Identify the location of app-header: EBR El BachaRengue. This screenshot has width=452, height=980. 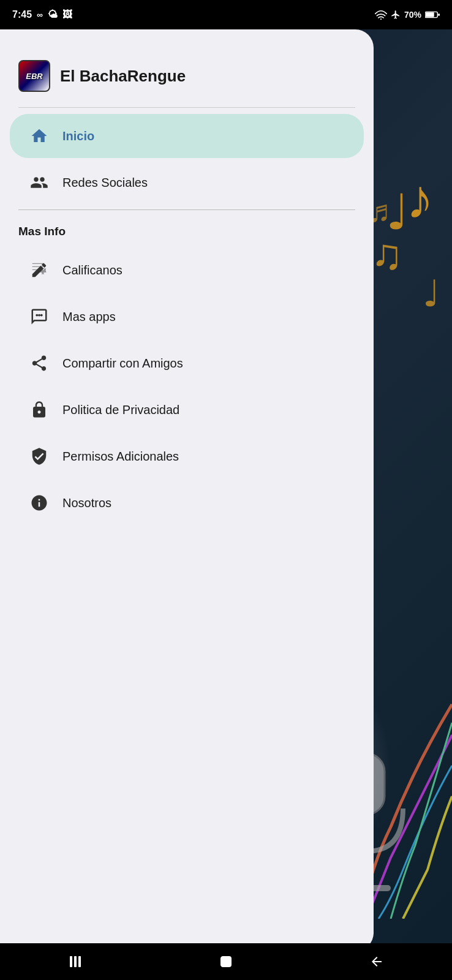
(187, 77).